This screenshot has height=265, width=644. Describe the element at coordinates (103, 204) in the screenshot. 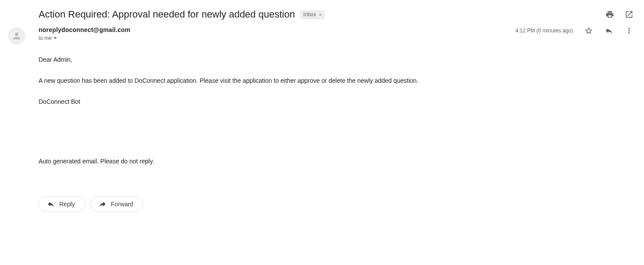

I see `forward-arrow-icon` at that location.